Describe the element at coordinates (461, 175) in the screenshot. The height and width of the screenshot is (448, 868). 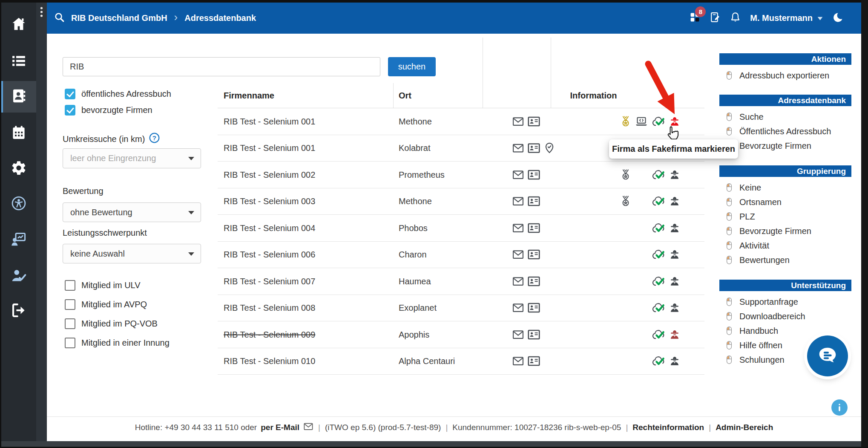
I see `table-row: RIB Test - Selenium 002Prometheus` at that location.